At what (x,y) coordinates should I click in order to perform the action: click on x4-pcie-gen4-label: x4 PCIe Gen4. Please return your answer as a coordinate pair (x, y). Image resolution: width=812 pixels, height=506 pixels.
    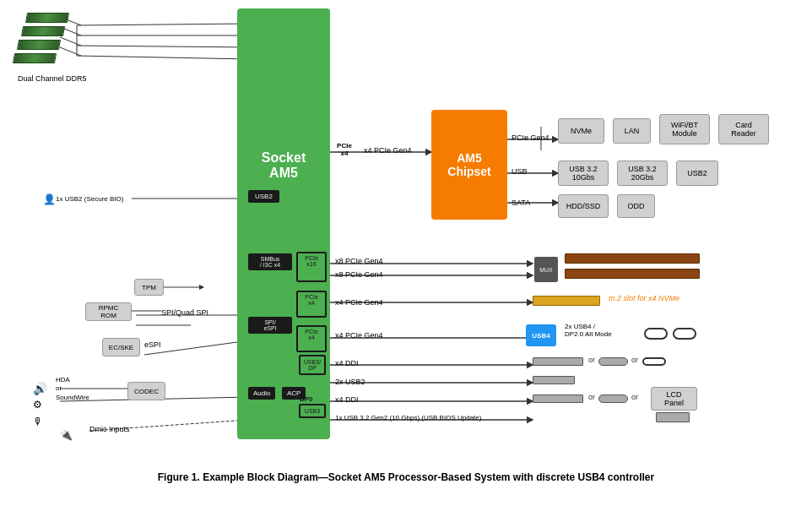
    Looking at the image, I should click on (388, 150).